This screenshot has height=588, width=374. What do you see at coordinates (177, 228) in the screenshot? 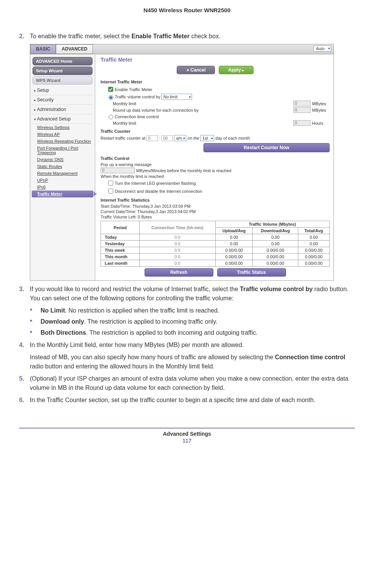
I see `th-connection-time: Connection Time (hh:mm)` at bounding box center [177, 228].